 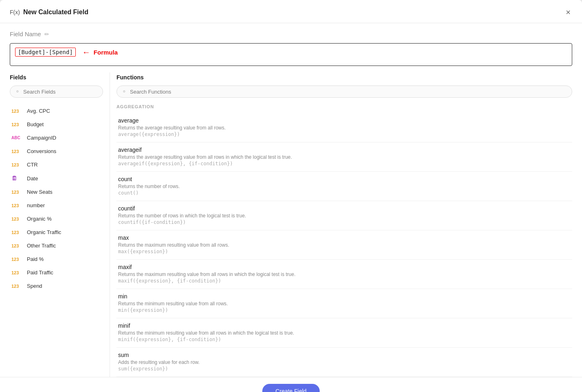 What do you see at coordinates (56, 273) in the screenshot?
I see `field-item: 123Paid Traffic` at bounding box center [56, 273].